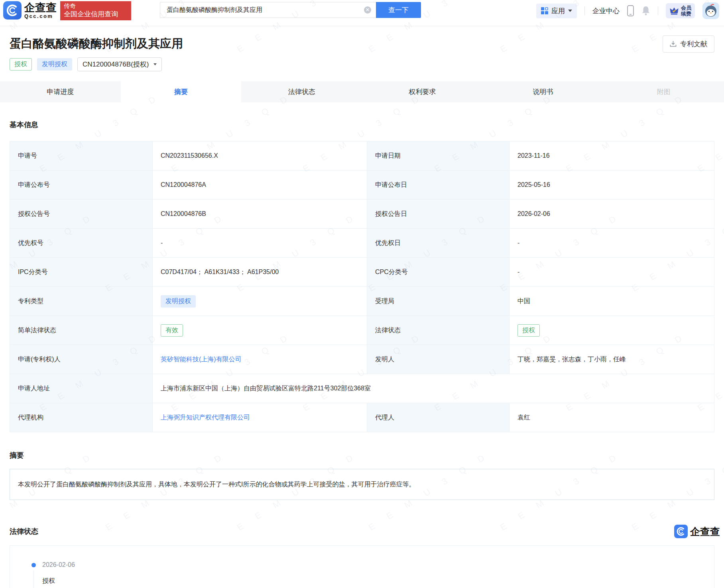  Describe the element at coordinates (24, 531) in the screenshot. I see `legal-status-heading: 法律状态` at that location.